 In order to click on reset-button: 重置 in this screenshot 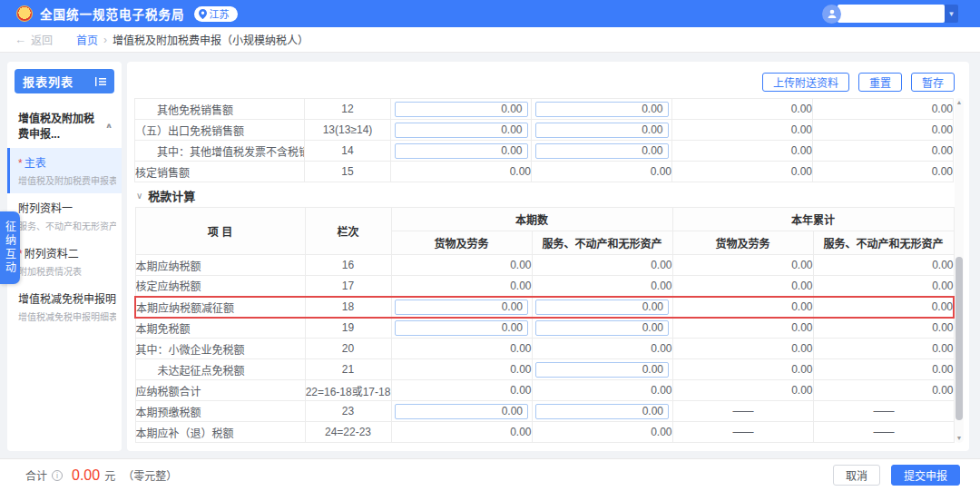, I will do `click(880, 82)`.